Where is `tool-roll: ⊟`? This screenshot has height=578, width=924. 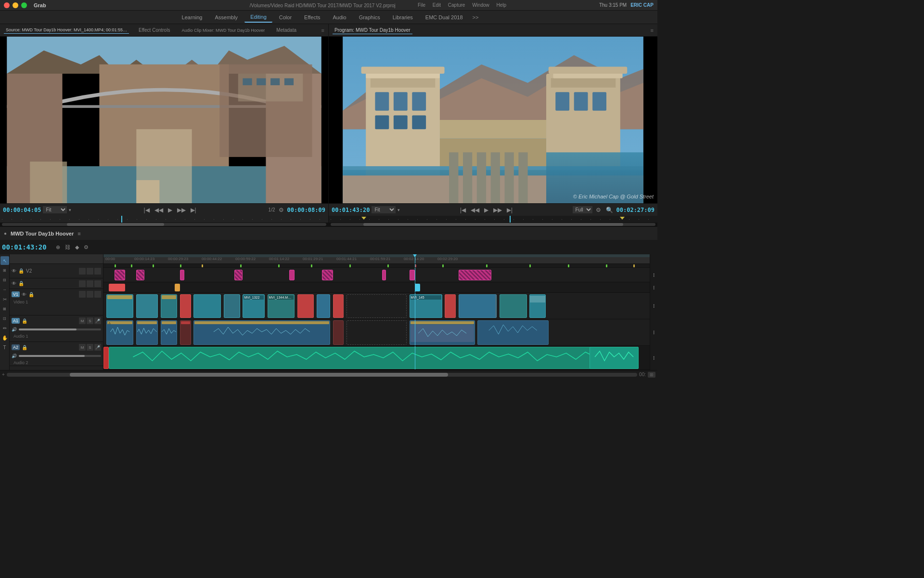
tool-roll: ⊟ is located at coordinates (5, 280).